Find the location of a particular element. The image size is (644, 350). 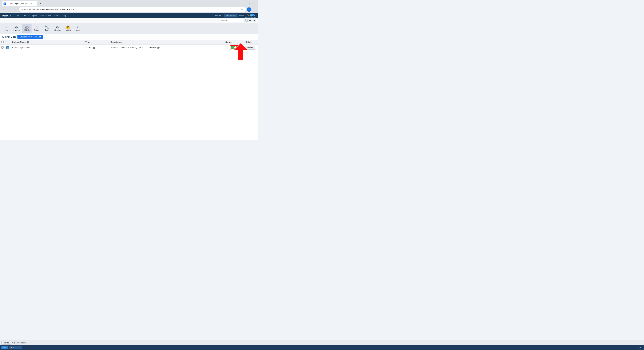

ozeki-logo-url: www.ozeki.com is located at coordinates (250, 17).